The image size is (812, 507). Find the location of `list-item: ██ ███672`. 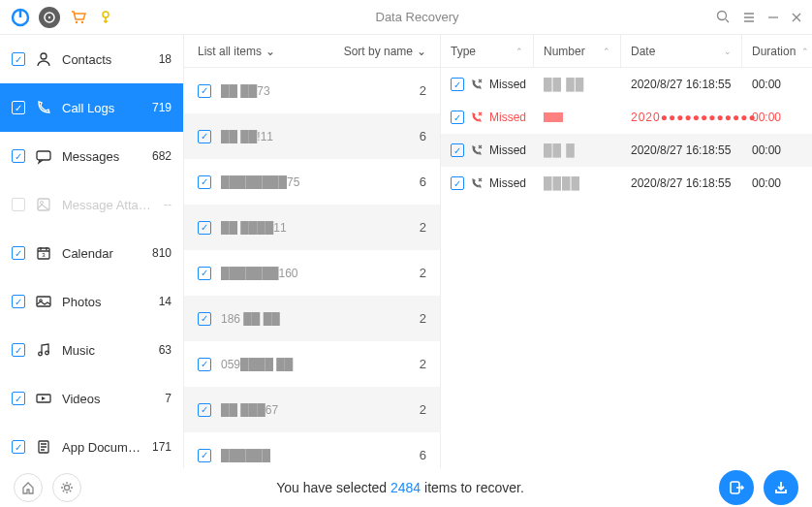

list-item: ██ ███672 is located at coordinates (312, 409).